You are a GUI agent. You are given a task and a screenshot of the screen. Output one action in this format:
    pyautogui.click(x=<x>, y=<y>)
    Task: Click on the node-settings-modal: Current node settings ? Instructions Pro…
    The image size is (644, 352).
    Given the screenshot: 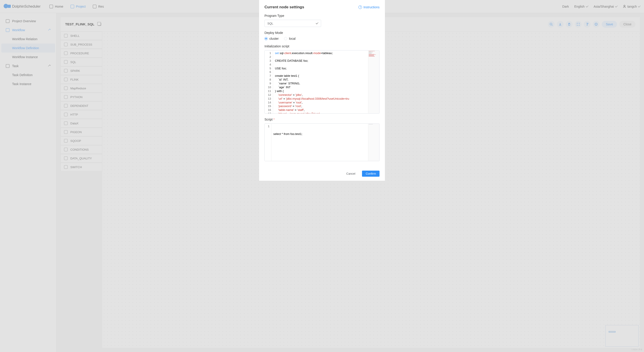 What is the action you would take?
    pyautogui.click(x=322, y=90)
    